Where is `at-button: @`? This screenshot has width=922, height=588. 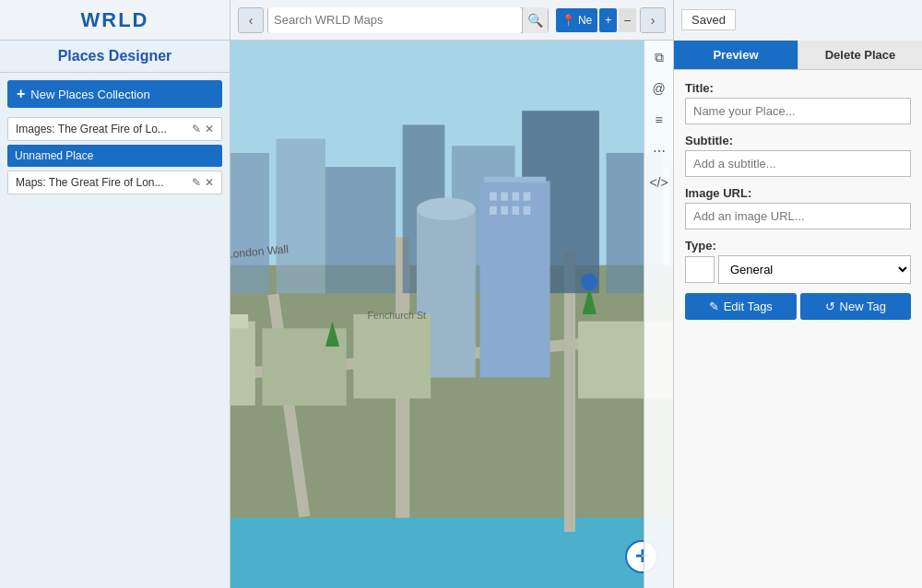
at-button: @ is located at coordinates (659, 88).